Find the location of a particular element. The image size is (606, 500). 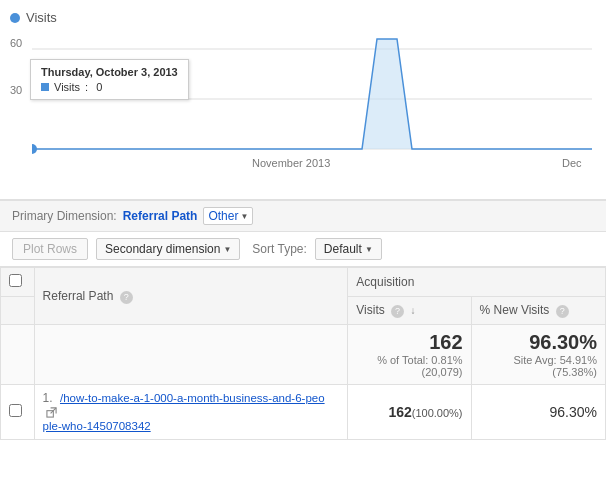

table-row: 1. /how-to-make-a-1-000-a-month-business… is located at coordinates (304, 412).